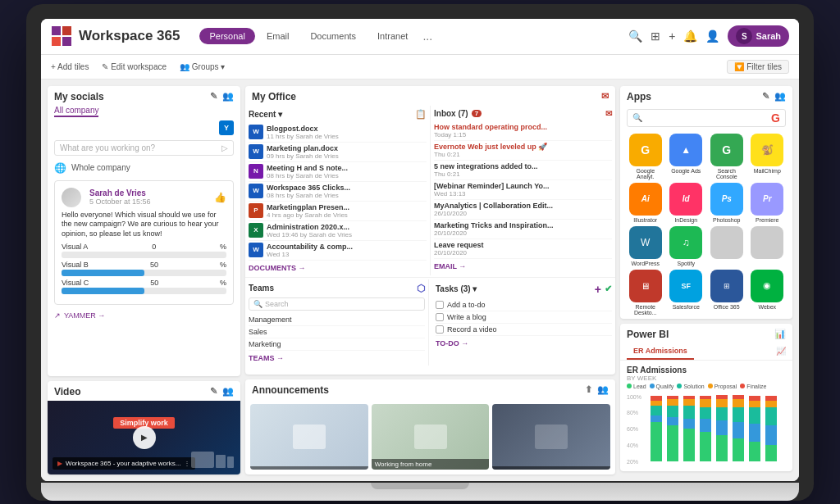 The height and width of the screenshot is (504, 840). I want to click on socials-people-icon: 👥, so click(228, 97).